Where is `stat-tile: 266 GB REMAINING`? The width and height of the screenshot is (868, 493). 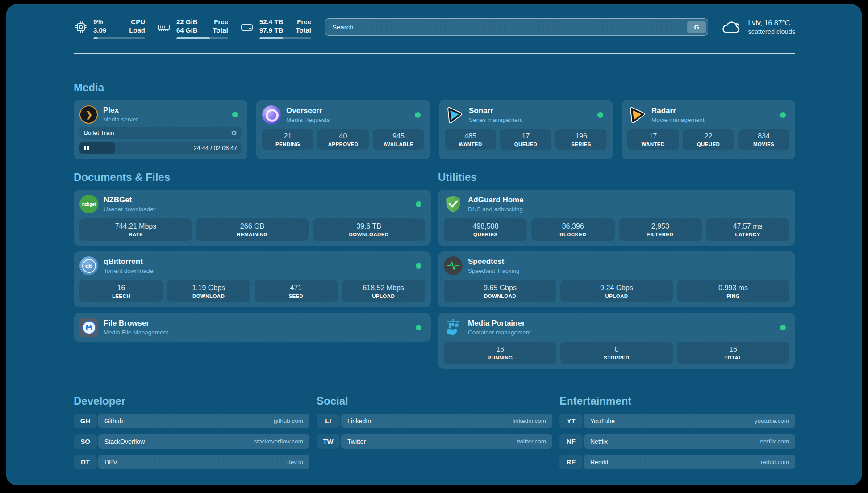
stat-tile: 266 GB REMAINING is located at coordinates (252, 230).